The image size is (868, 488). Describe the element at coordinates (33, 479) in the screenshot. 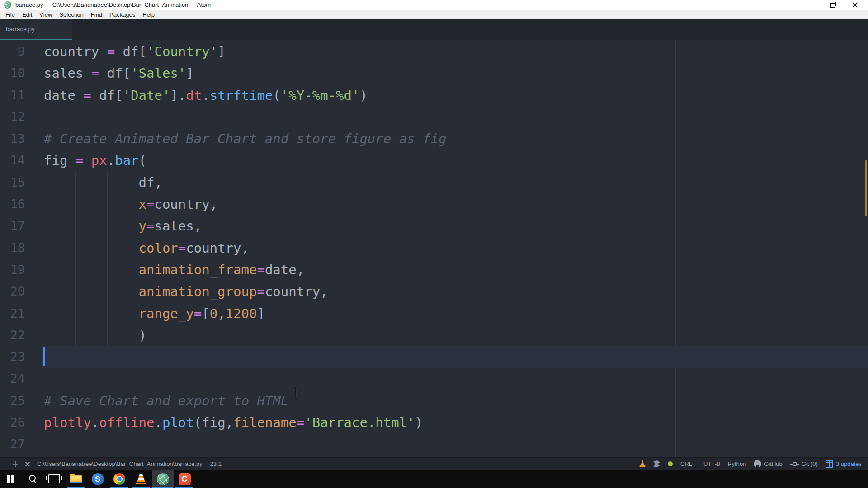

I see `taskbar-search-button` at that location.